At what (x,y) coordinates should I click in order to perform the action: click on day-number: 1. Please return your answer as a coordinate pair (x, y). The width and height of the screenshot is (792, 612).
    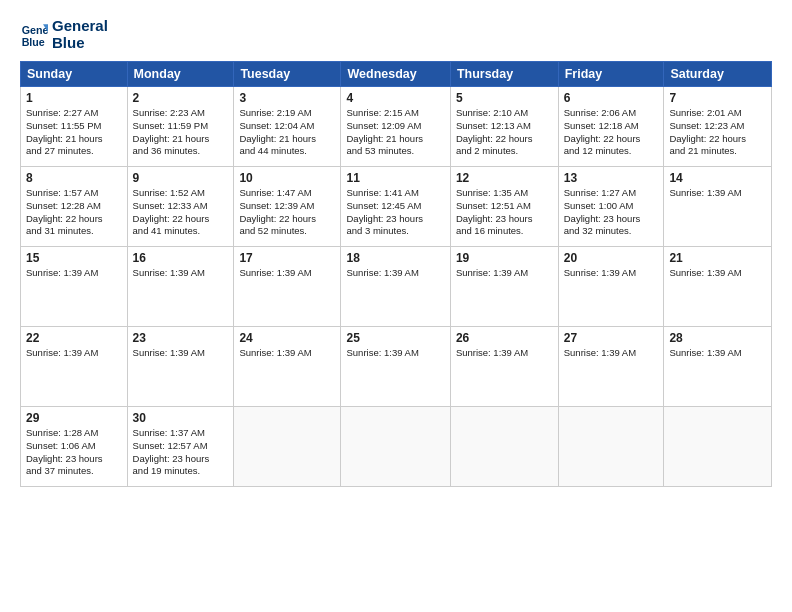
    Looking at the image, I should click on (74, 98).